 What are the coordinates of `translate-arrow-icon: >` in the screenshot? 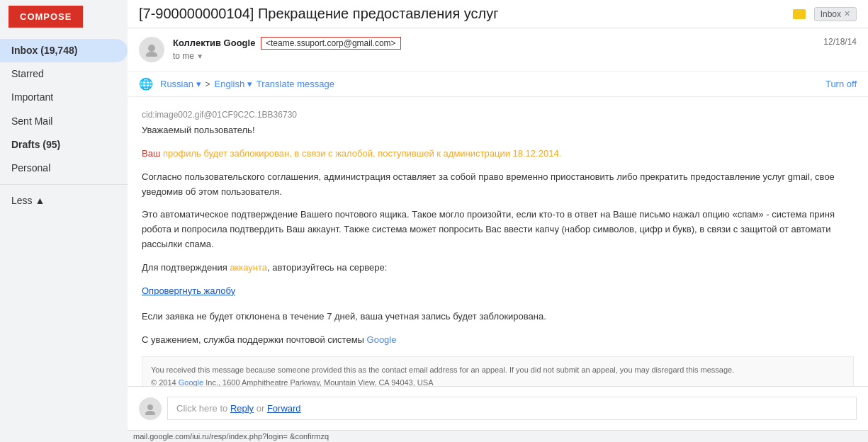 It's located at (208, 84).